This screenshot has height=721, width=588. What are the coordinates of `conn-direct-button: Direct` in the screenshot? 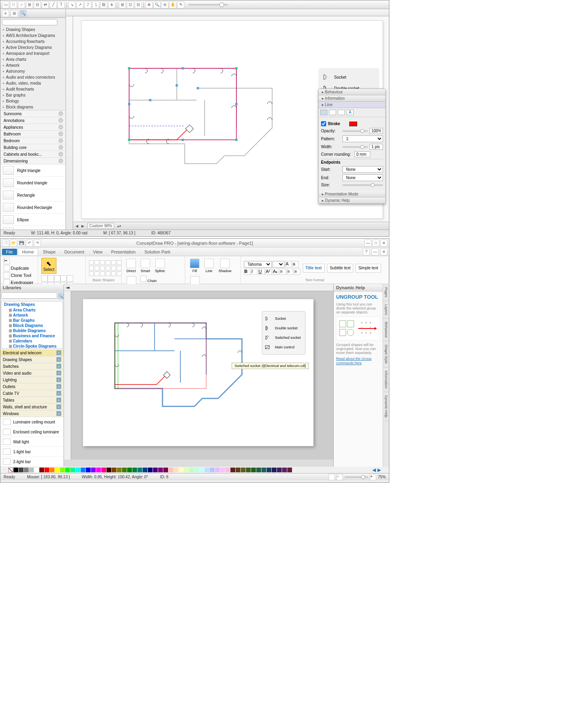 It's located at (131, 266).